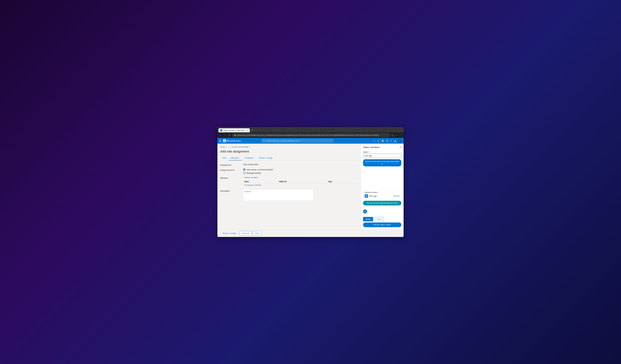  I want to click on table-row-empty: No members selected, so click(301, 185).